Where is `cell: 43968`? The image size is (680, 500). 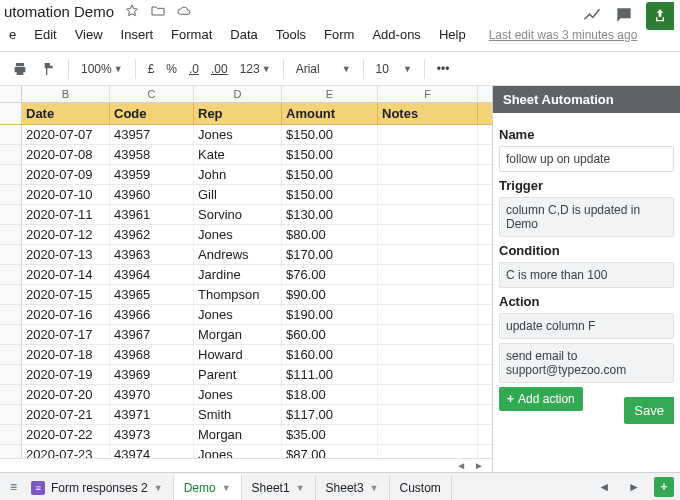
cell: 43968 is located at coordinates (152, 354).